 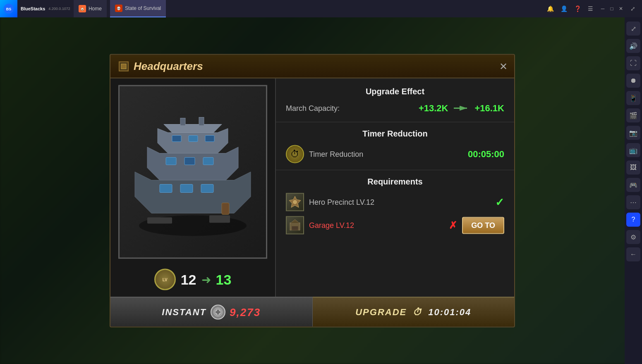 What do you see at coordinates (312, 67) in the screenshot?
I see `modal-header: Headquarters ✕` at bounding box center [312, 67].